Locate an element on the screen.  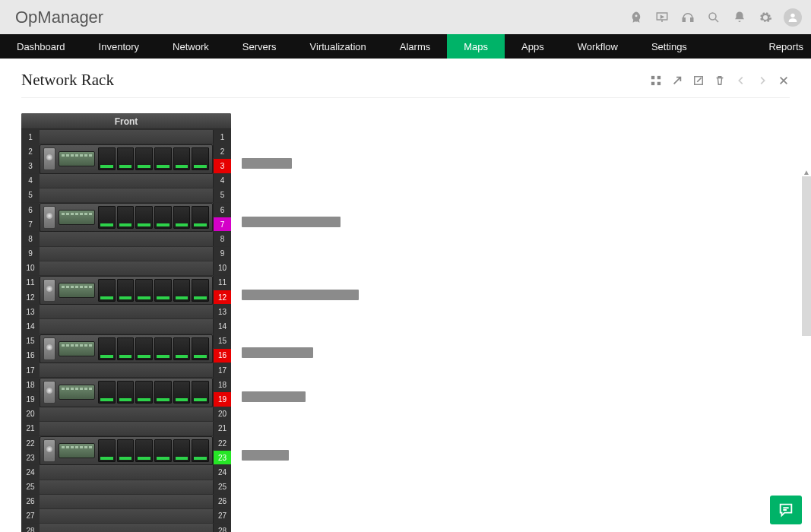
nav-item-maps: Maps is located at coordinates (476, 46).